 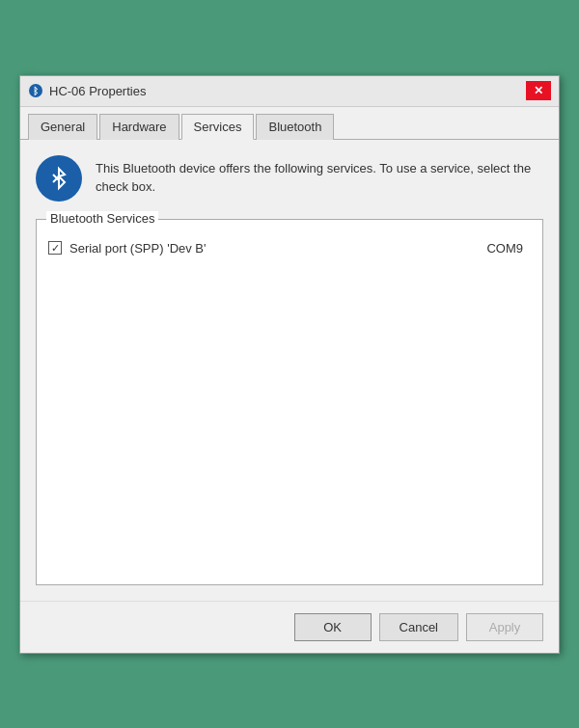 I want to click on apply-button: Apply, so click(x=505, y=627).